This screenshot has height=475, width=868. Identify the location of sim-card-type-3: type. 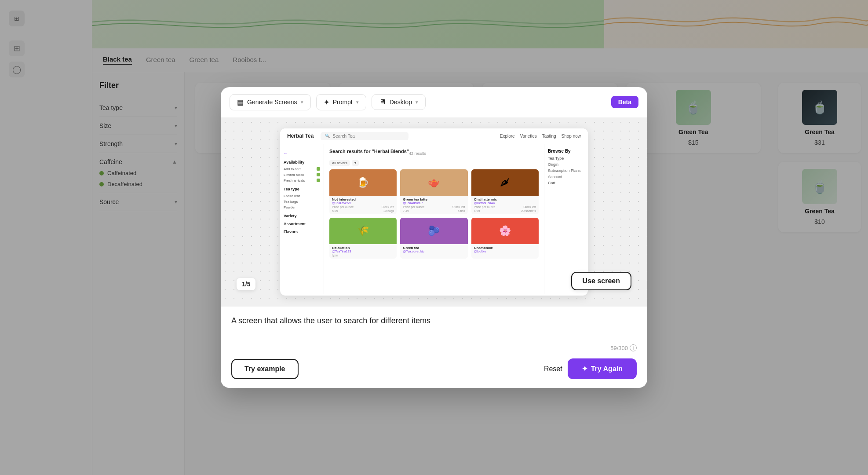
(363, 255).